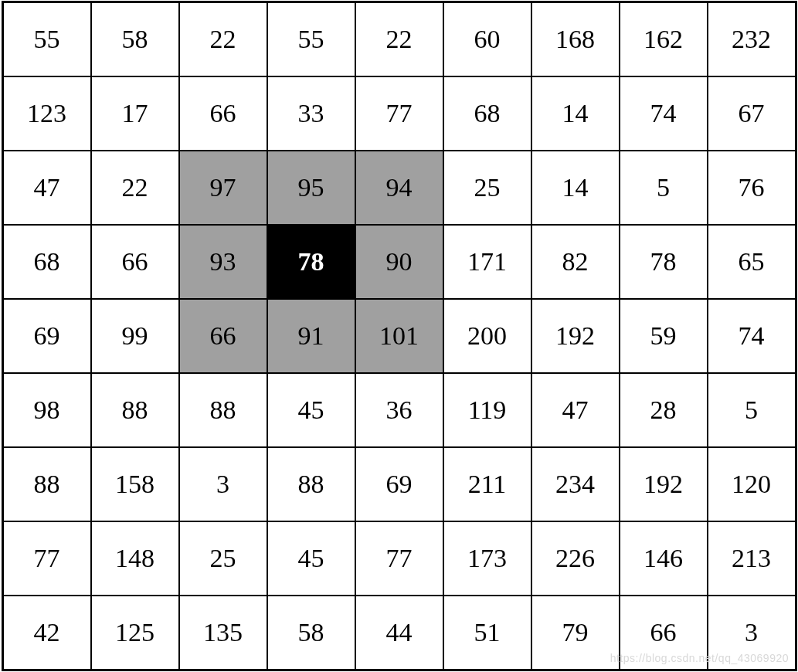  I want to click on grid-cell: 168, so click(576, 40).